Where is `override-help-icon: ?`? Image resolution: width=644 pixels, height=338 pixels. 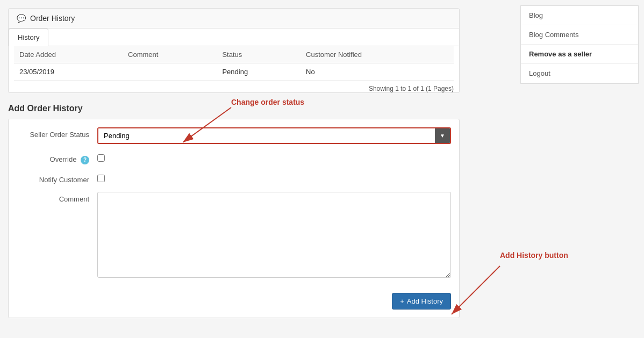
override-help-icon: ? is located at coordinates (85, 160).